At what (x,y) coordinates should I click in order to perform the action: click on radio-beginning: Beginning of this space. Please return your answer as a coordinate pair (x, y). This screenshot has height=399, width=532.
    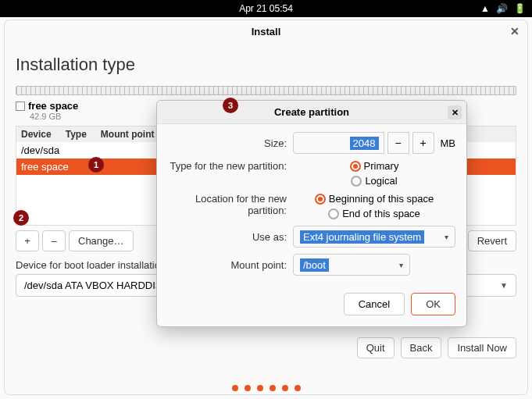
    Looking at the image, I should click on (374, 198).